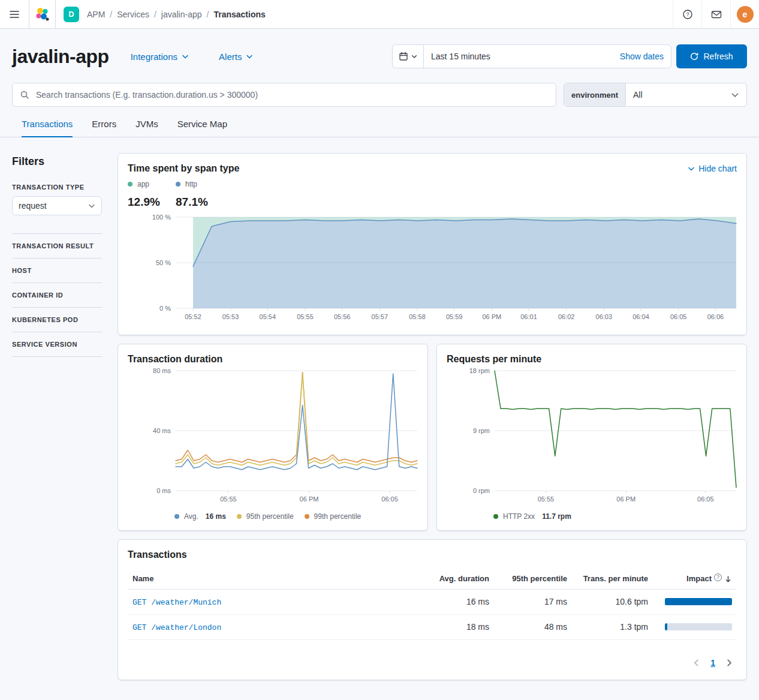 The height and width of the screenshot is (700, 759). I want to click on tab-errors: Errors, so click(104, 128).